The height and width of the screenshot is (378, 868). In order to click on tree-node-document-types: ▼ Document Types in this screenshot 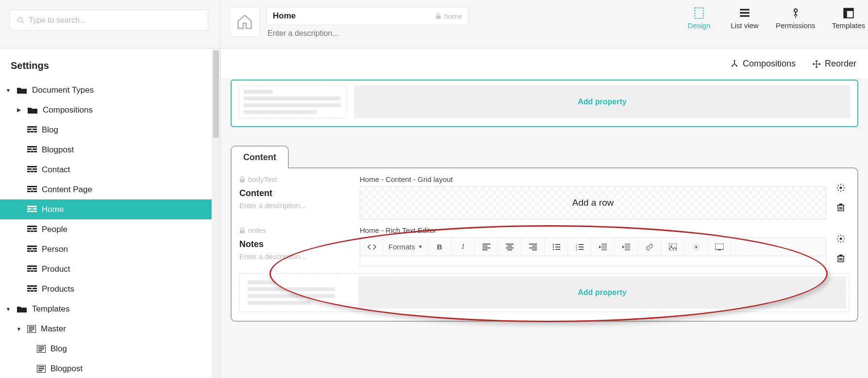, I will do `click(106, 90)`.